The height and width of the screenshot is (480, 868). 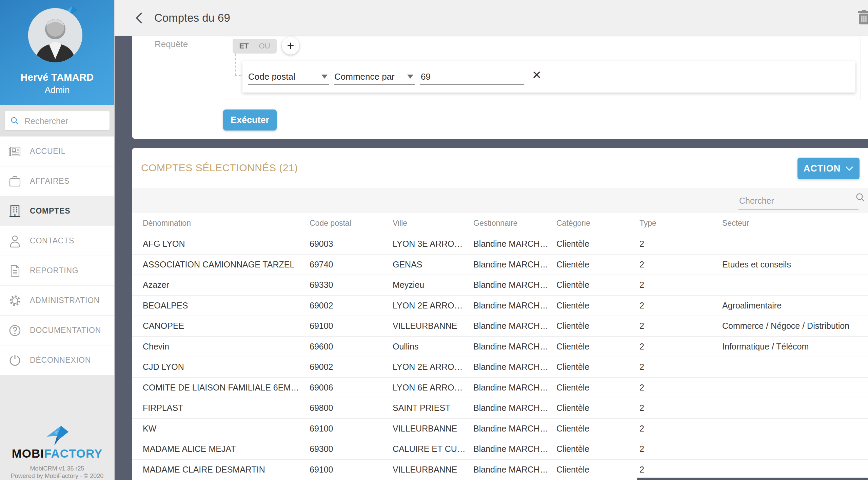 I want to click on operator-et-button: ET, so click(x=244, y=46).